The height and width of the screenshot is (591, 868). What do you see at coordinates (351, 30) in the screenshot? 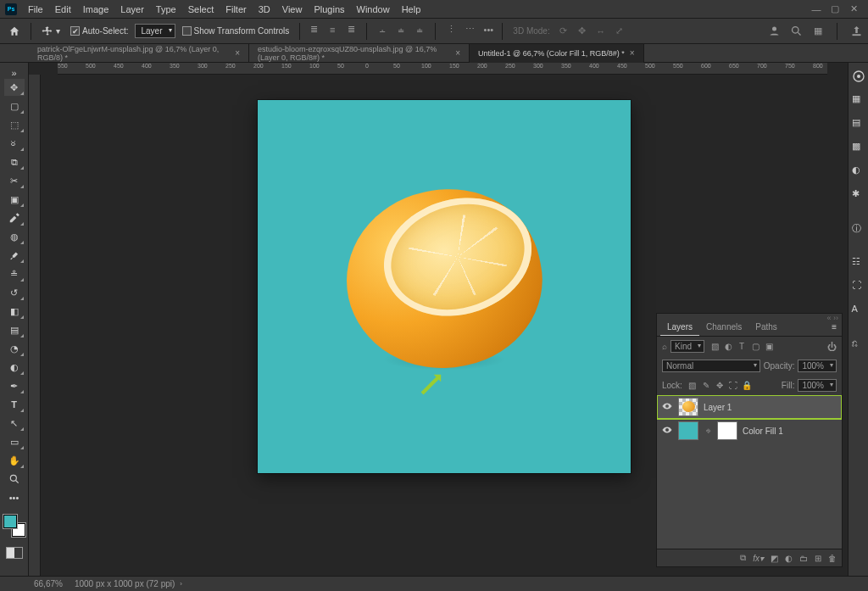
I see `align-right-icon: ≣` at bounding box center [351, 30].